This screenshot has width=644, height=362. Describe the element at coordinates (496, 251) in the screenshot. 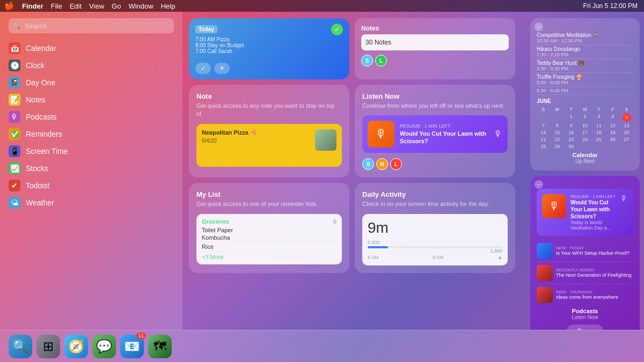

I see `bar-label-1800: 1,800` at that location.